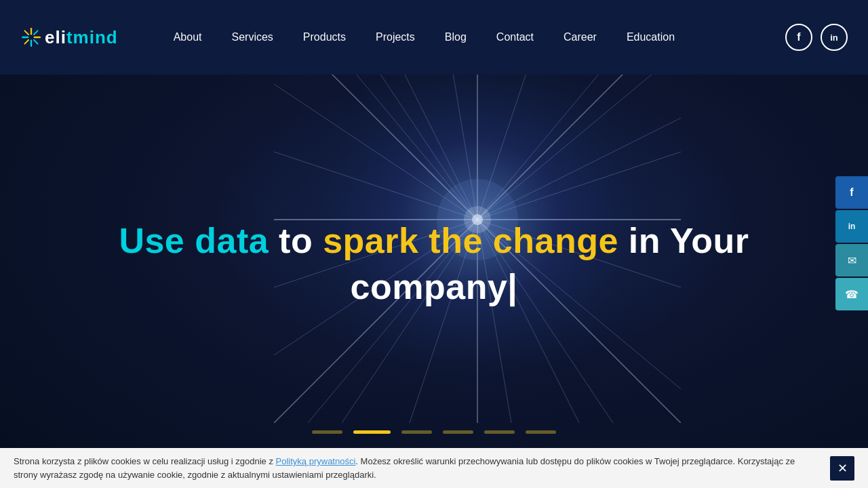 The width and height of the screenshot is (868, 488). Describe the element at coordinates (852, 192) in the screenshot. I see `side-facebook-icon: f` at that location.